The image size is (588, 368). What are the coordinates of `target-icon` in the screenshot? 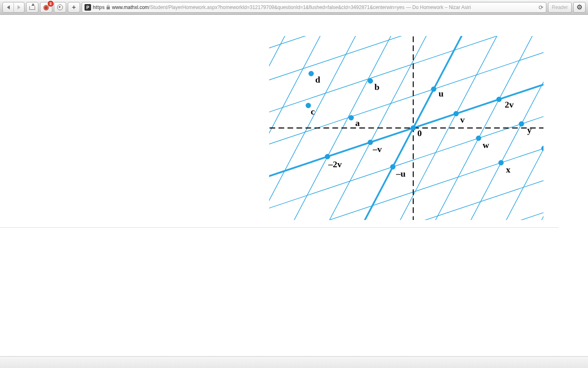 It's located at (60, 7).